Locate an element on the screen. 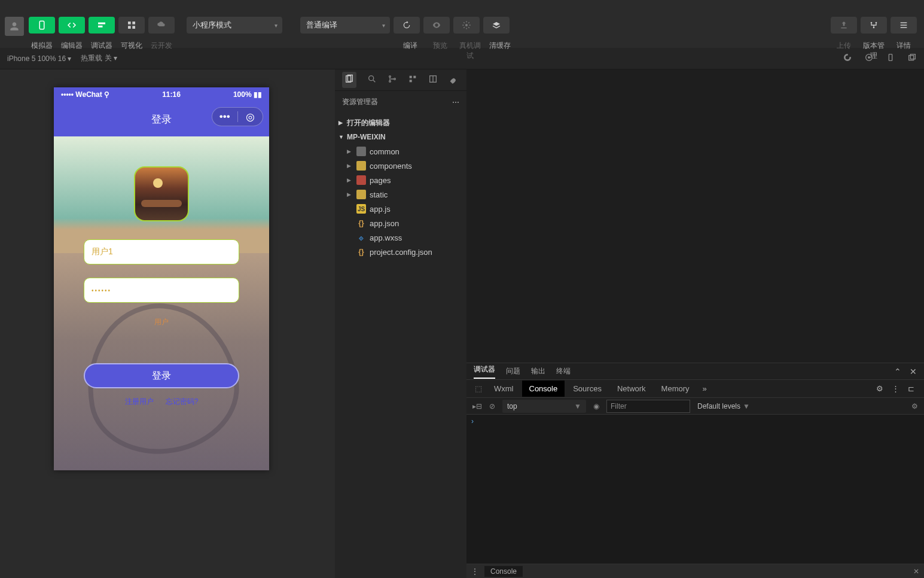 The width and height of the screenshot is (924, 578). editor-label: 编辑器 is located at coordinates (72, 45).